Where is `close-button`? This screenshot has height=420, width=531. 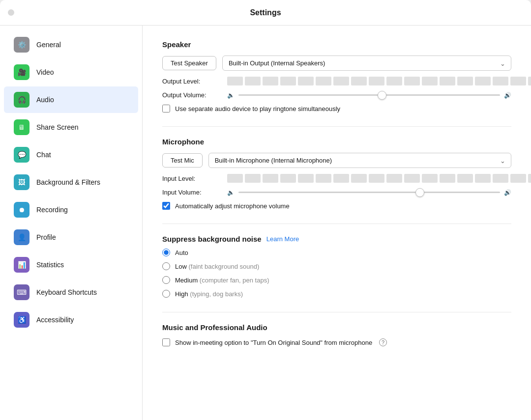 close-button is located at coordinates (11, 13).